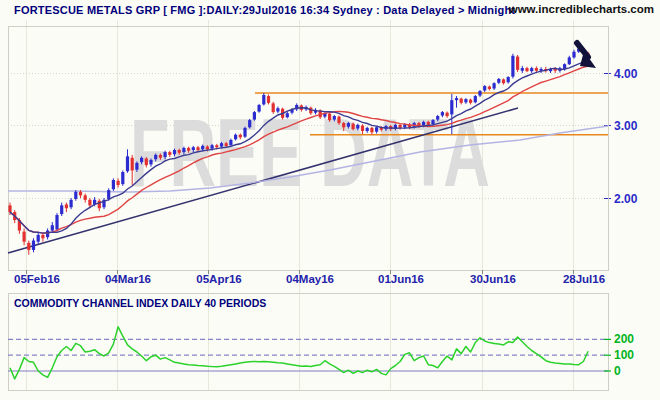 The image size is (660, 400). I want to click on price-tick-label: 2.00, so click(626, 199).